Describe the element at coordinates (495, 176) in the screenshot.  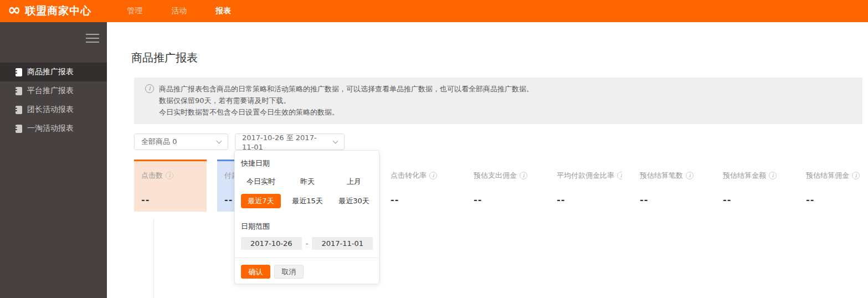
I see `metric-label: 预估支出佣金` at that location.